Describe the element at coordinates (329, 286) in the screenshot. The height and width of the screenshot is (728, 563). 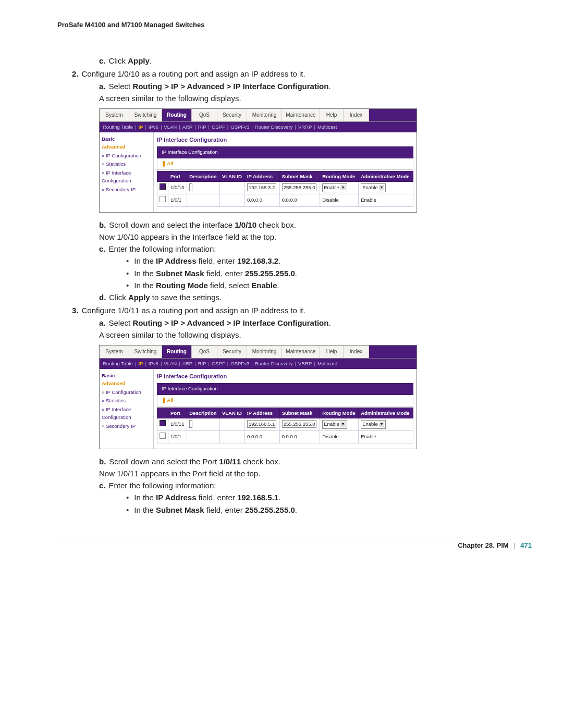
I see `bullet-item: •In the Routing Mode field, select Enabl…` at that location.